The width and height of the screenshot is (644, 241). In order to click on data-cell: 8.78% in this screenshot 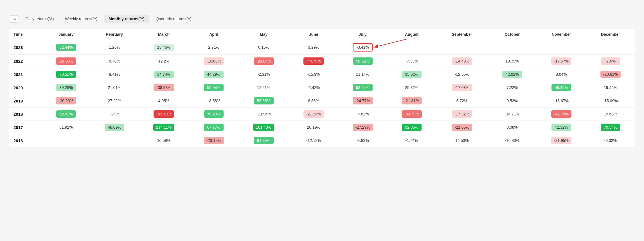, I will do `click(114, 61)`.